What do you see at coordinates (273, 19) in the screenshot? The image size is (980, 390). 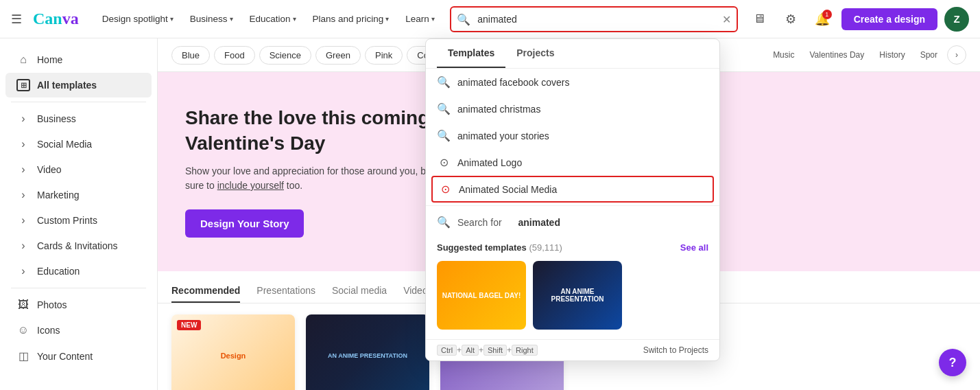 I see `nav-education: Education ▾` at bounding box center [273, 19].